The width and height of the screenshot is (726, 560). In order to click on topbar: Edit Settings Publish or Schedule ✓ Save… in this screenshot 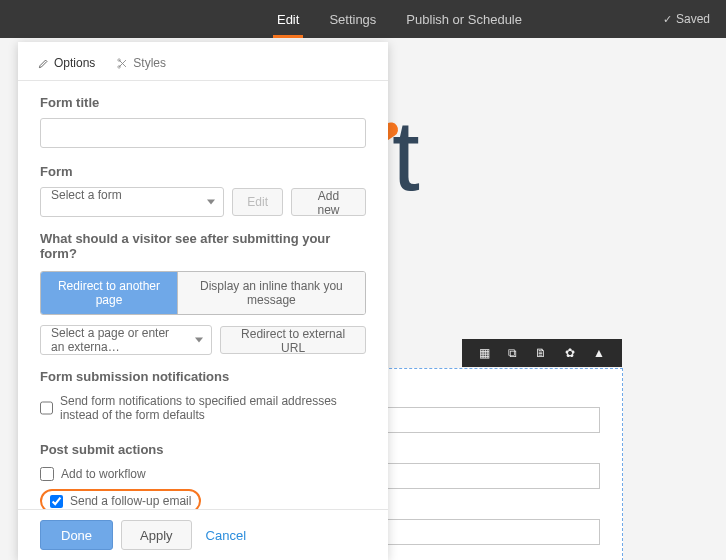, I will do `click(363, 19)`.